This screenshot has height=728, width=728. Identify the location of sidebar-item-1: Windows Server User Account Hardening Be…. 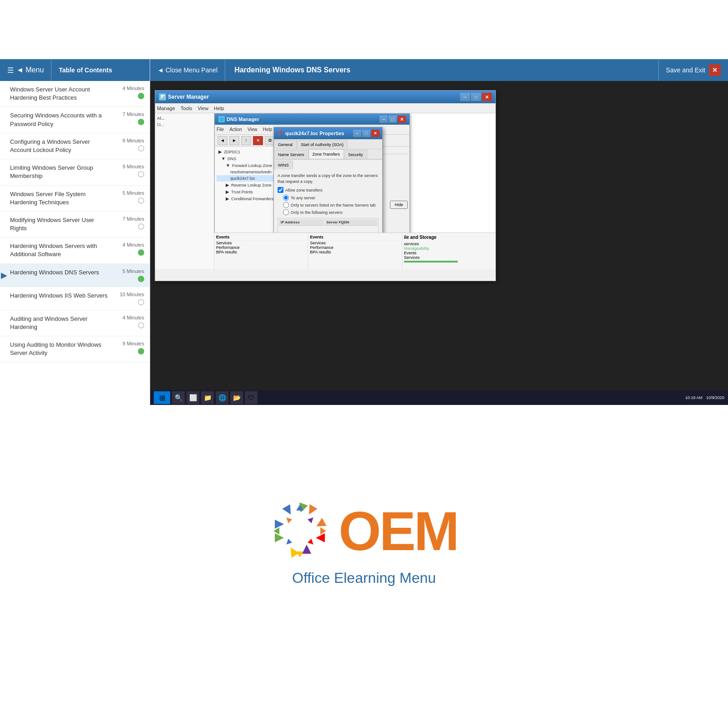
(75, 94).